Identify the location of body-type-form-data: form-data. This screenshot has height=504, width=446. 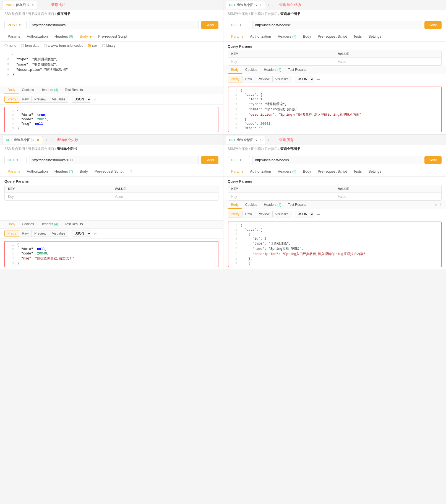
(30, 46).